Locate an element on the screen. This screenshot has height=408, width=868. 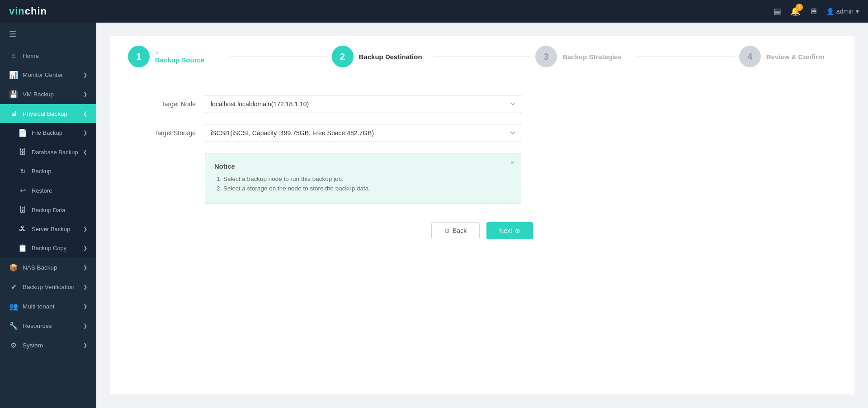
step3-circle: 3 is located at coordinates (546, 57).